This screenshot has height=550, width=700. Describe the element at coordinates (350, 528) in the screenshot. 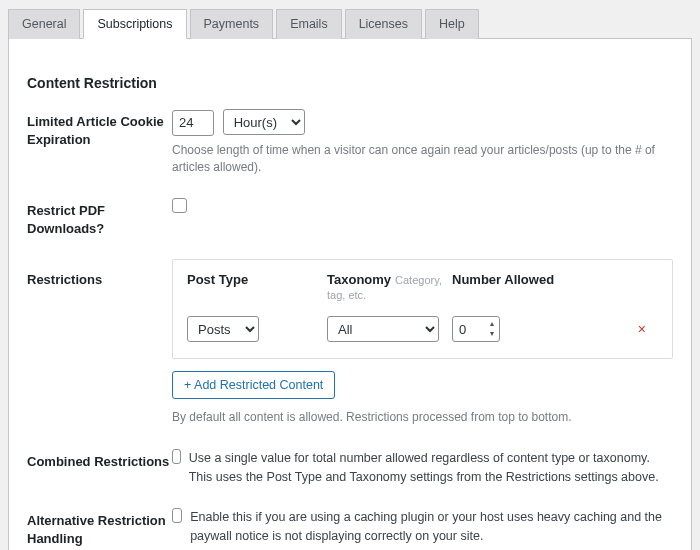

I see `row-alt-restriction: Alternative Restriction Handling Enable …` at that location.